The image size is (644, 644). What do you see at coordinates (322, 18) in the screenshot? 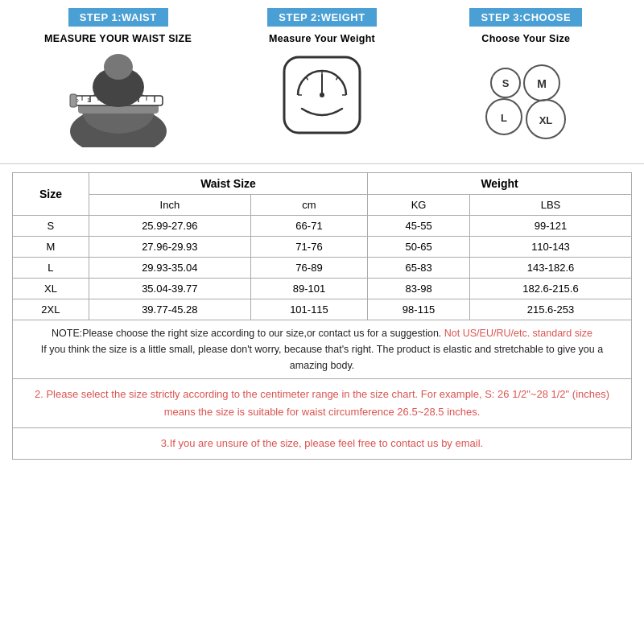
I see `step2-badge: STEP 2:WEIGHT` at bounding box center [322, 18].